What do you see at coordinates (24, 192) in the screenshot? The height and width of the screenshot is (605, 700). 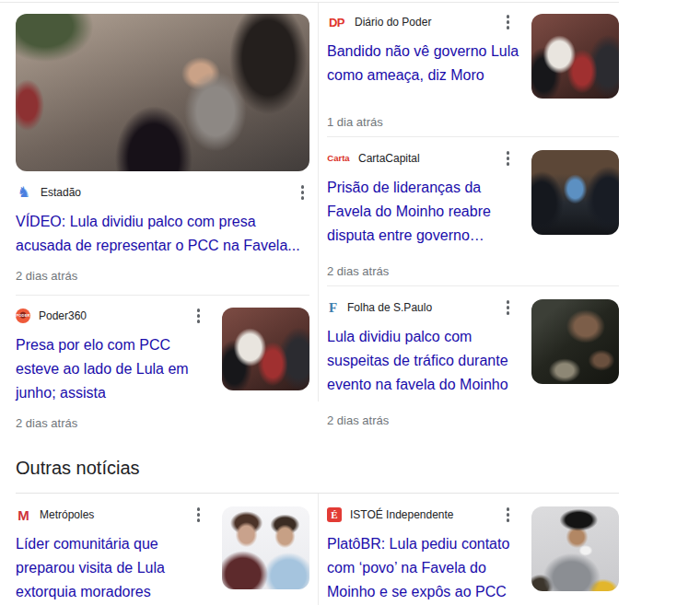 I see `estadao-logo-icon: ♞` at bounding box center [24, 192].